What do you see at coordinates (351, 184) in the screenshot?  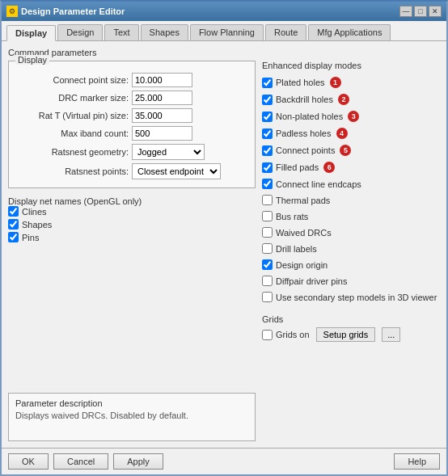 I see `connect-line-endcaps-row: Connect line endcaps` at bounding box center [351, 184].